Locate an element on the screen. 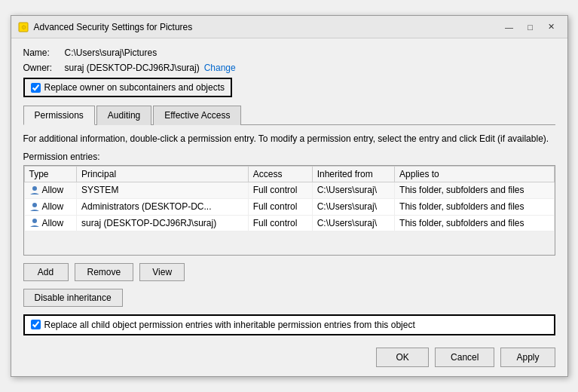 The height and width of the screenshot is (392, 578). cancel-button: Cancel is located at coordinates (464, 357).